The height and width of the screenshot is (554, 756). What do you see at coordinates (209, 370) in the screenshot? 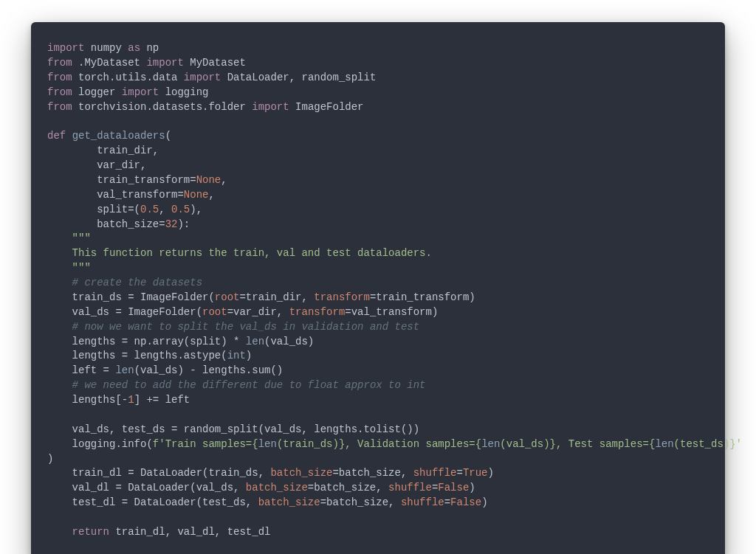
I see `code-token-plain: (val_ds) - lengths.sum()` at bounding box center [209, 370].